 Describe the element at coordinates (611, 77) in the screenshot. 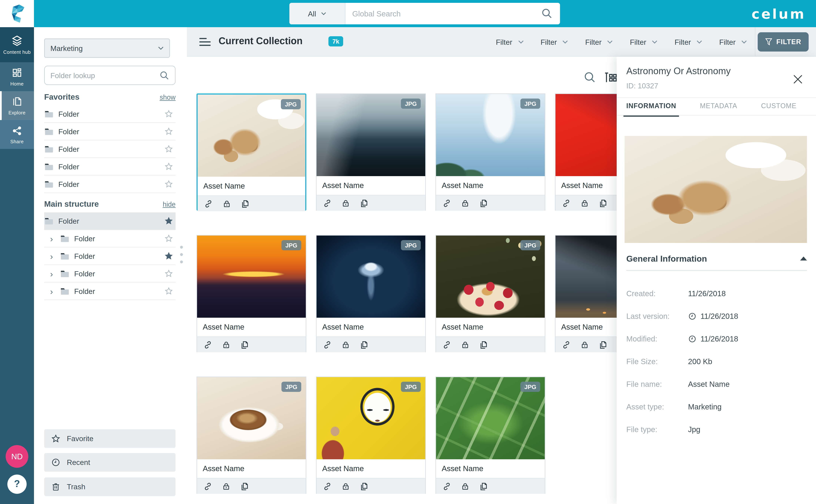

I see `grid-view-icon` at that location.